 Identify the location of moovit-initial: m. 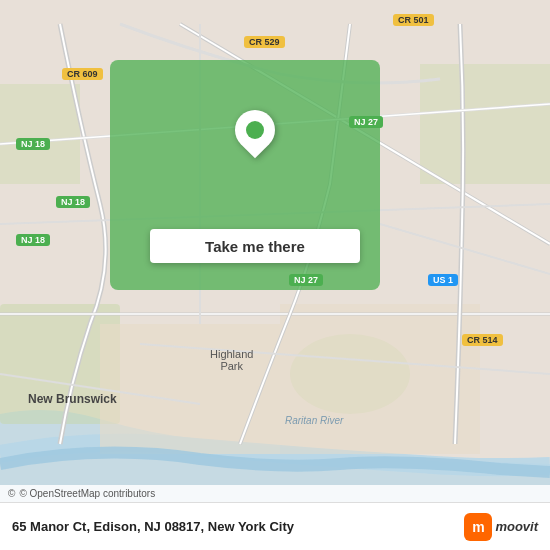
(478, 527).